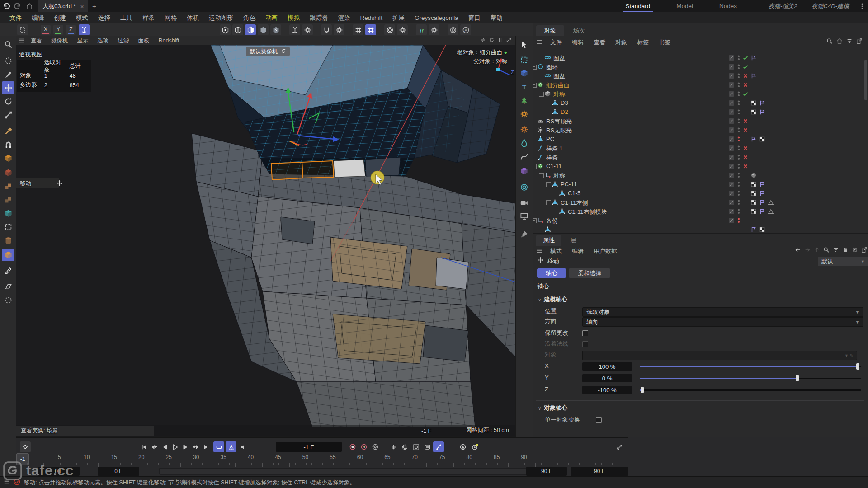 The width and height of the screenshot is (868, 488). What do you see at coordinates (607, 378) in the screenshot?
I see `axis-Y-value: 0 %` at bounding box center [607, 378].